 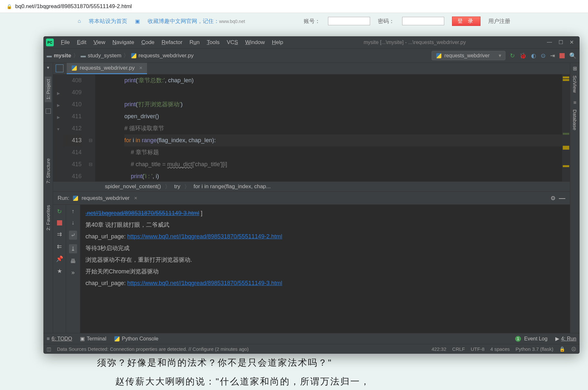 I want to click on breadcrumb-root: mysite, so click(x=62, y=56).